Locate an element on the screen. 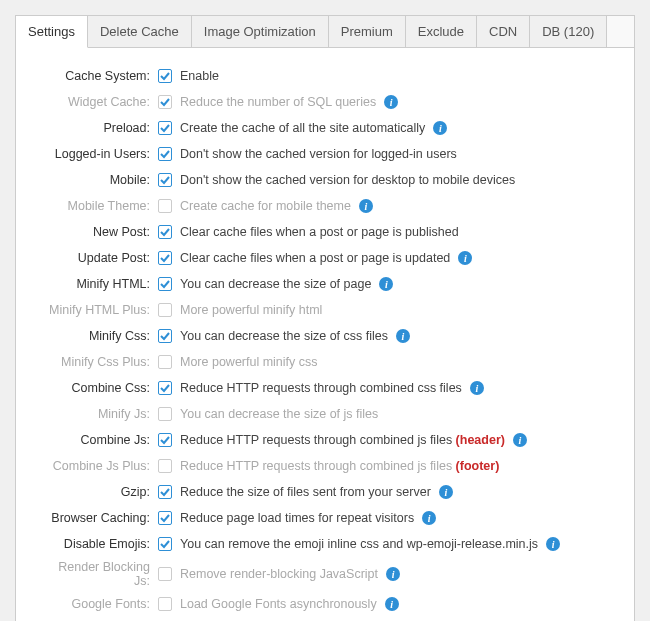  row-18: Disable Emojis:You can remove the emoji … is located at coordinates (325, 544).